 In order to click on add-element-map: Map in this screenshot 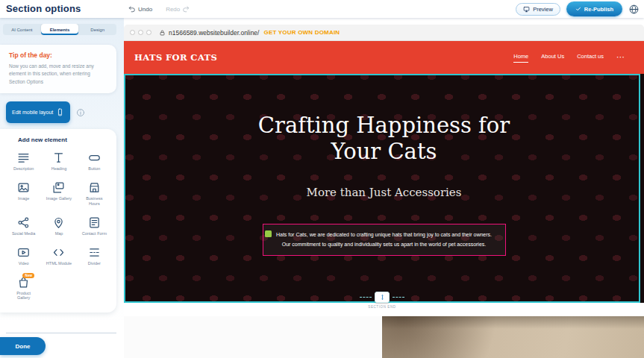, I will do `click(58, 226)`.